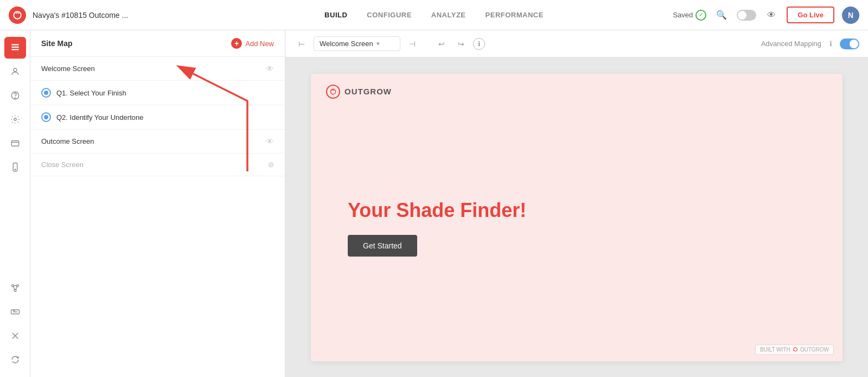 The image size is (868, 377). I want to click on top-nav-right: Saved ✓ 🔍 👁 Go Live N, so click(766, 15).